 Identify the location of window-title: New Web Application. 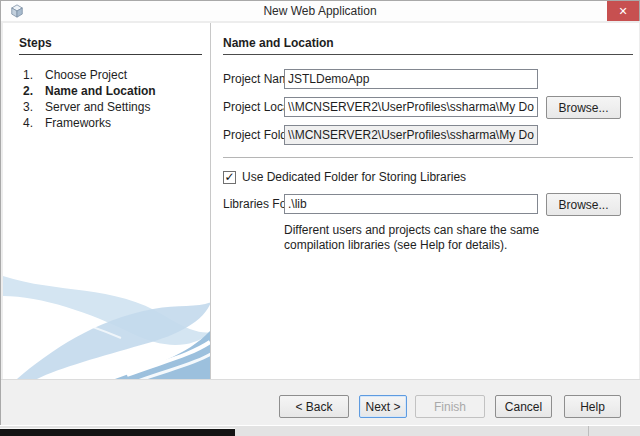
(320, 11).